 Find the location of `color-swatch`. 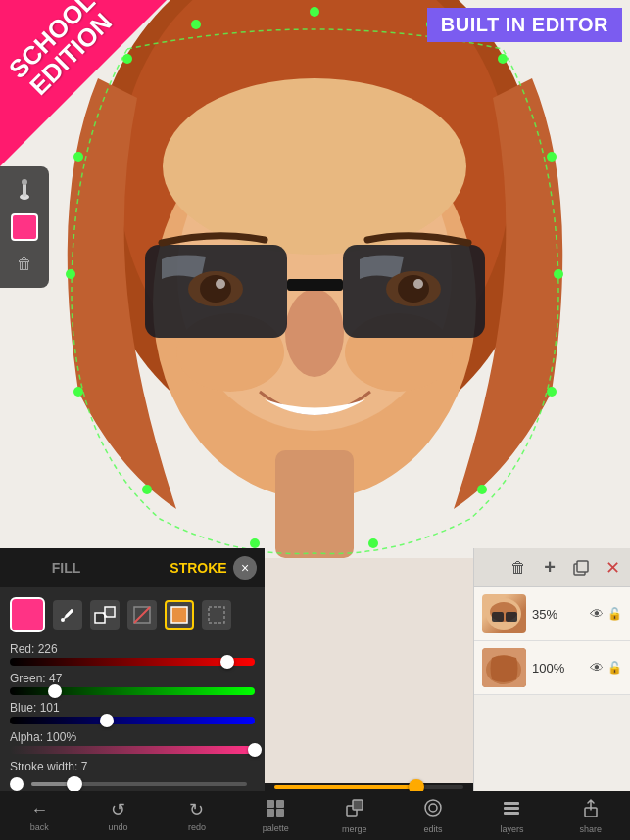

color-swatch is located at coordinates (24, 227).